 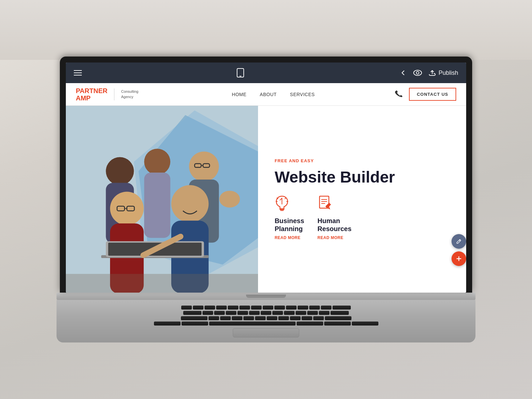 I want to click on feature-human-resources: Human Resources READ MORE, so click(x=334, y=217).